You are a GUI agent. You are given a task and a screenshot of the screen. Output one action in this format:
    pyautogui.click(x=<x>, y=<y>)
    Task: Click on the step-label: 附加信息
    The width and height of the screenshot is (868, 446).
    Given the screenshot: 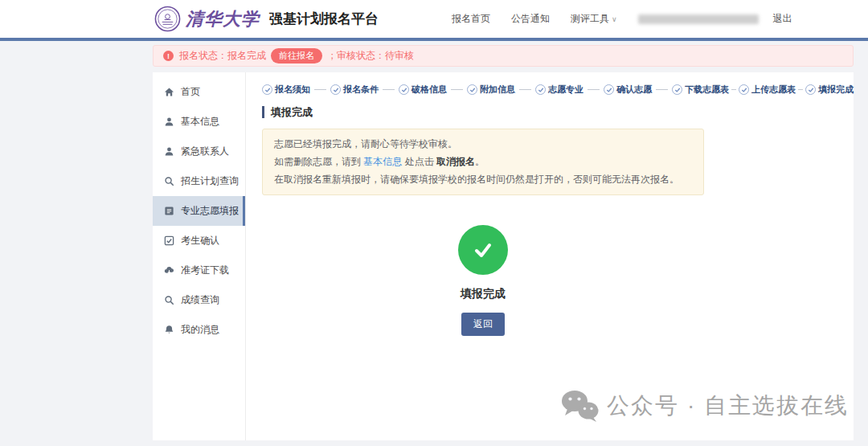 What is the action you would take?
    pyautogui.click(x=497, y=90)
    